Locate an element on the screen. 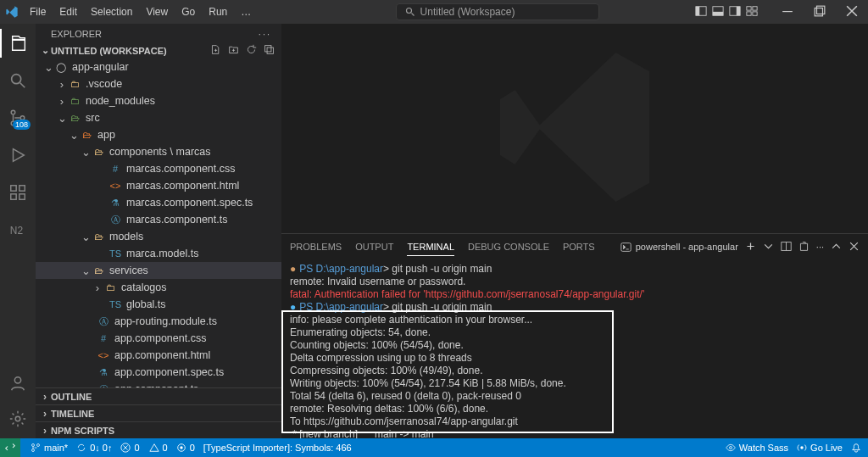 Image resolution: width=868 pixels, height=457 pixels. collapse-all-icon is located at coordinates (270, 51).